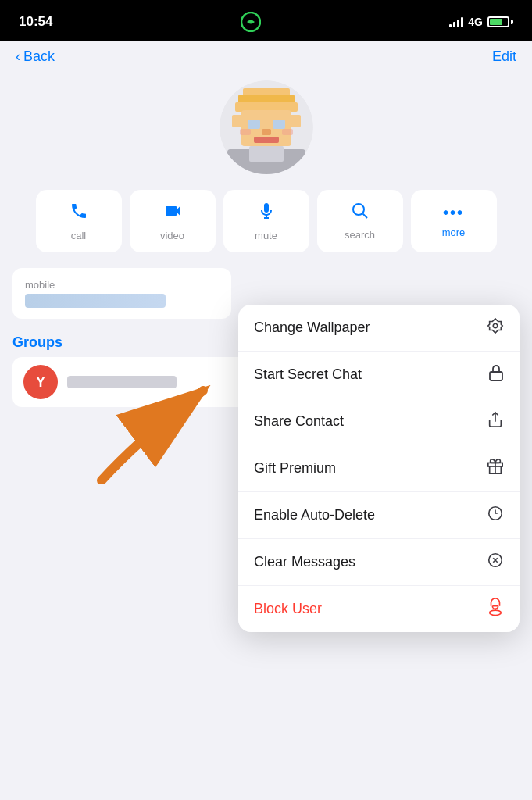  What do you see at coordinates (379, 562) in the screenshot?
I see `menu-item-clear-messages: Clear Messages` at bounding box center [379, 562].